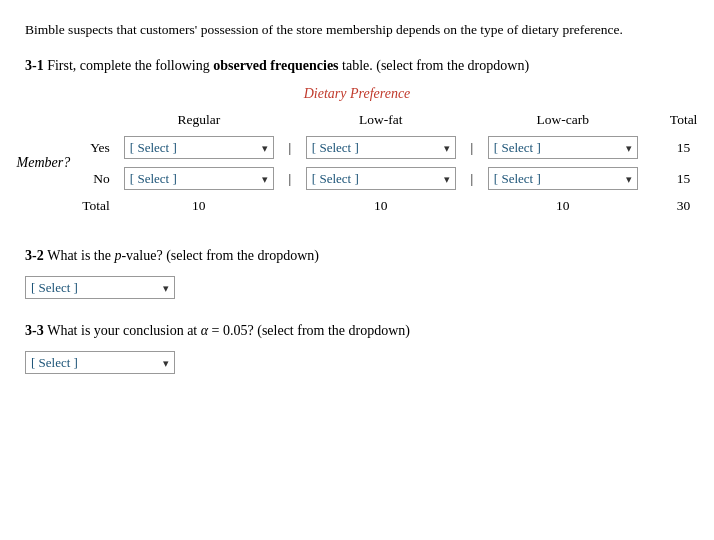 Image resolution: width=714 pixels, height=540 pixels. I want to click on select-yes-regular: [ Select ] 1234 5678 910, so click(199, 148).